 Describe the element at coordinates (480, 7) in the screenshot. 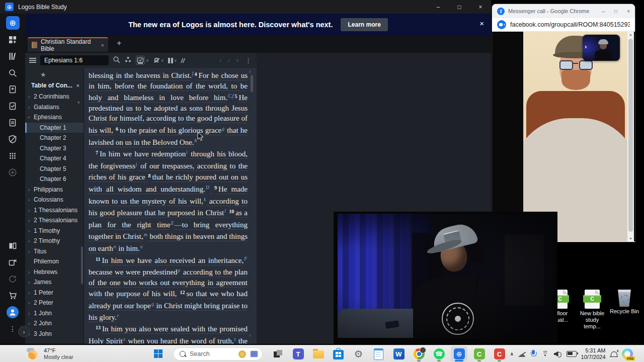

I see `close-button: ×` at that location.